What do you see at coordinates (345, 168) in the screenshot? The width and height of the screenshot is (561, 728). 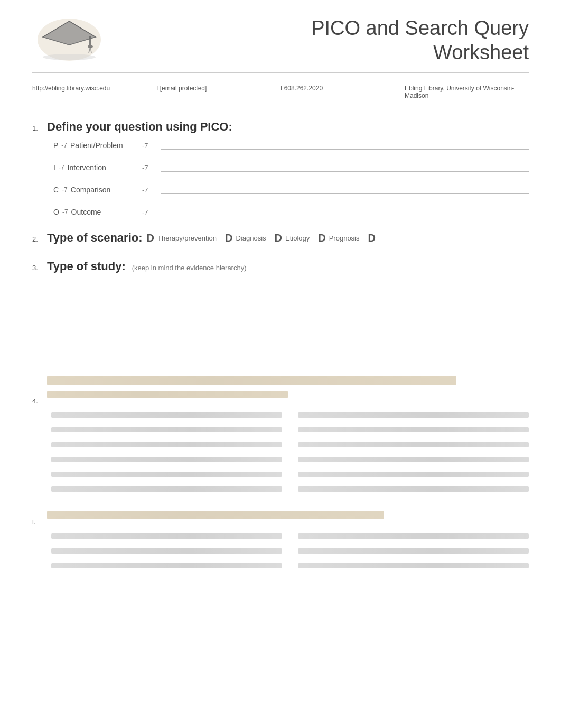 I see `pico-i-input` at bounding box center [345, 168].